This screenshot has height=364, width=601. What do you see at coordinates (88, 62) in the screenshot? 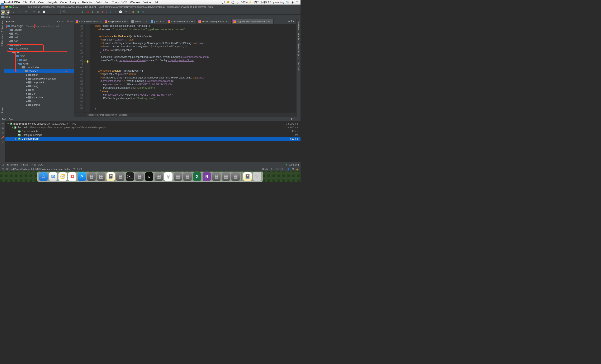
I see `intention-bulb-icon: 💡` at bounding box center [88, 62].